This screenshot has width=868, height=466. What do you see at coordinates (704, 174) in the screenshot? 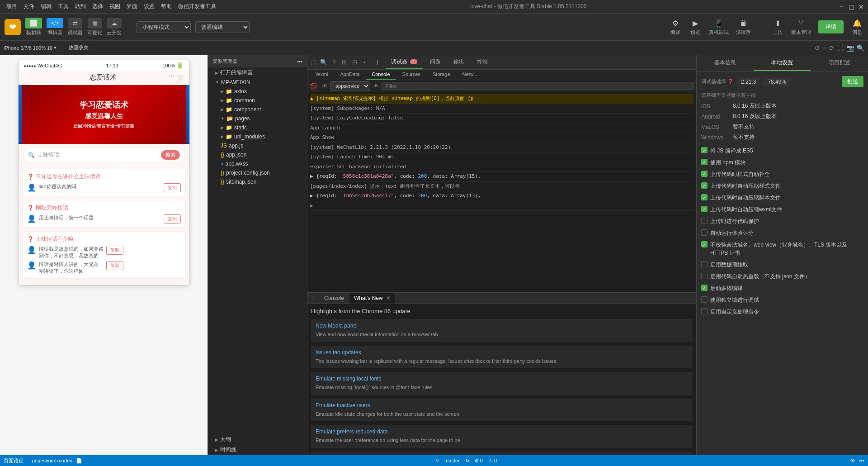
I see `checkbox-2: ✓` at bounding box center [704, 174].